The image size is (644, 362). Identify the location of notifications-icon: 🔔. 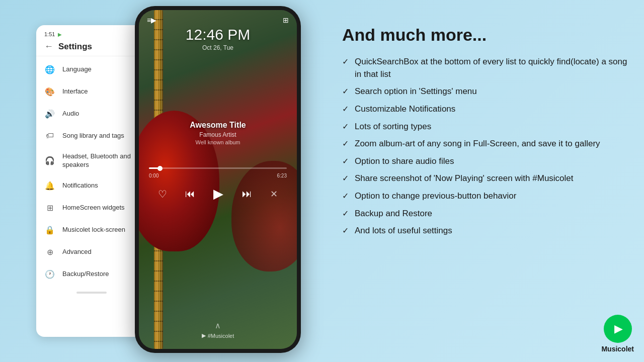
(50, 186).